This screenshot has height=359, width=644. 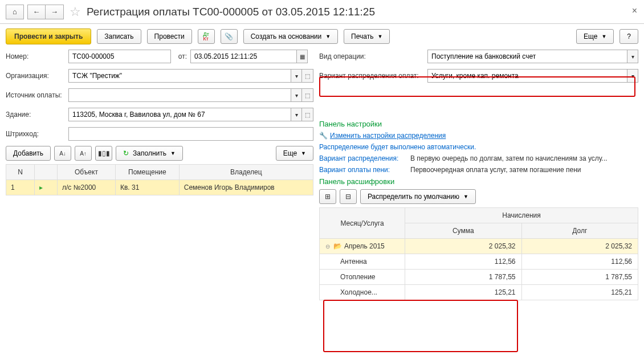 I want to click on fill-label: Заполнить, so click(x=149, y=153).